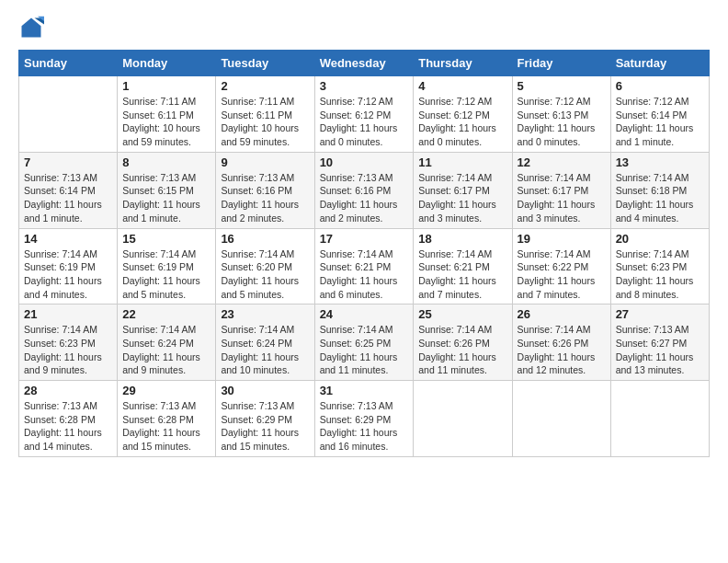 Image resolution: width=728 pixels, height=563 pixels. What do you see at coordinates (462, 162) in the screenshot?
I see `day-number: 11` at bounding box center [462, 162].